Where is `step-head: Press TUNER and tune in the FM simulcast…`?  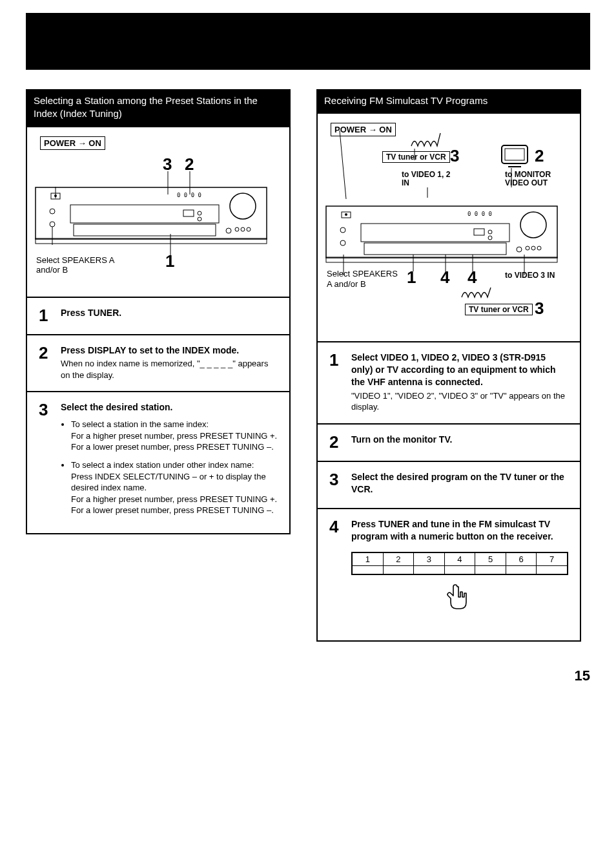 step-head: Press TUNER and tune in the FM simulcast… is located at coordinates (460, 531).